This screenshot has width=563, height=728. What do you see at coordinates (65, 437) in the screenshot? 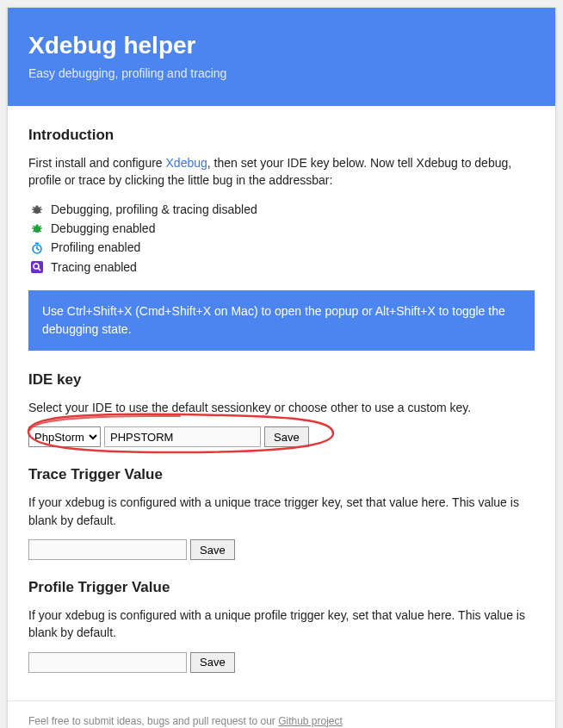
I see `ide-select: PhpStorm` at bounding box center [65, 437].